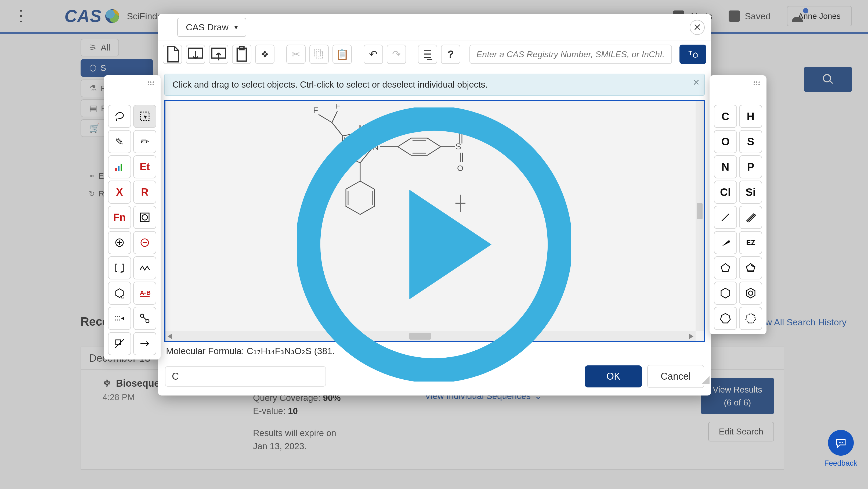 Image resolution: width=868 pixels, height=489 pixels. Describe the element at coordinates (751, 293) in the screenshot. I see `benzene-tool` at that location.